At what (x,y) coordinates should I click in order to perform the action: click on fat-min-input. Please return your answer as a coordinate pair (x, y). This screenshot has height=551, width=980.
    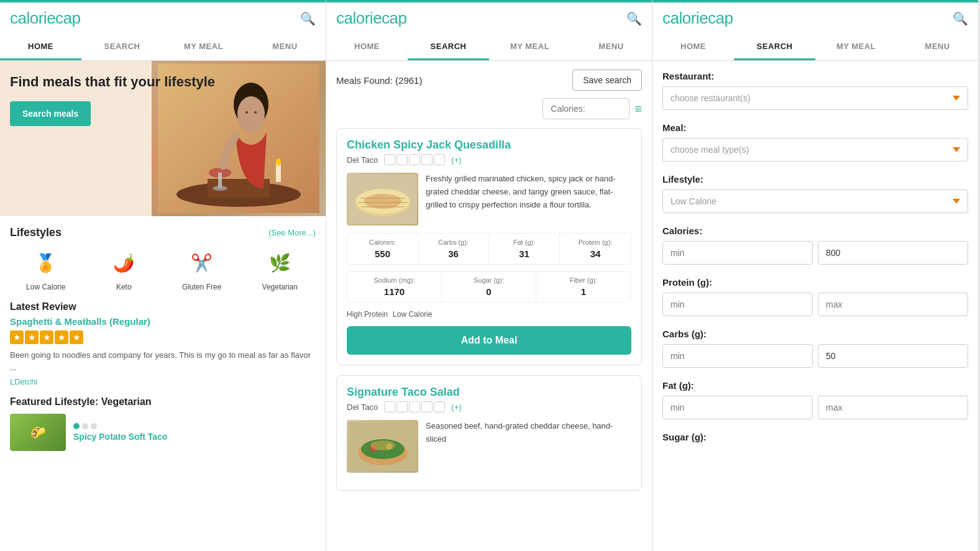
    Looking at the image, I should click on (738, 408).